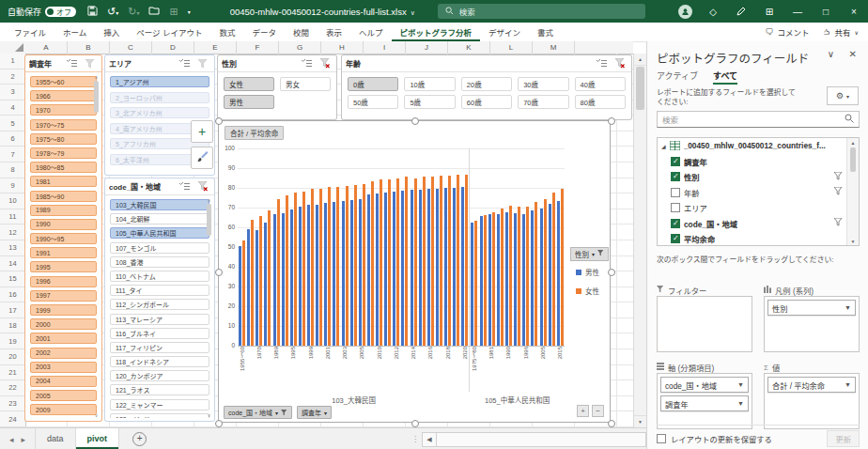 Image resolution: width=868 pixels, height=449 pixels. I want to click on column-header-I: I, so click(385, 47).